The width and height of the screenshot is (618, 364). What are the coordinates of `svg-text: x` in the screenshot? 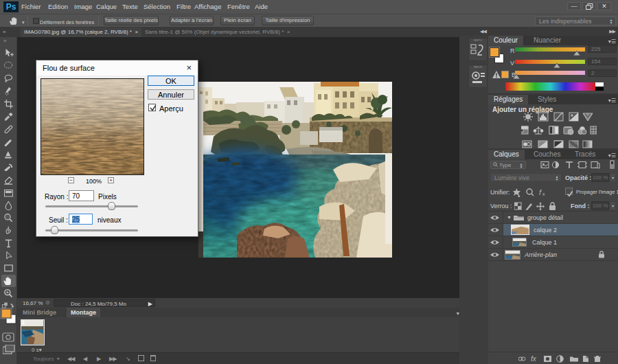 It's located at (544, 194).